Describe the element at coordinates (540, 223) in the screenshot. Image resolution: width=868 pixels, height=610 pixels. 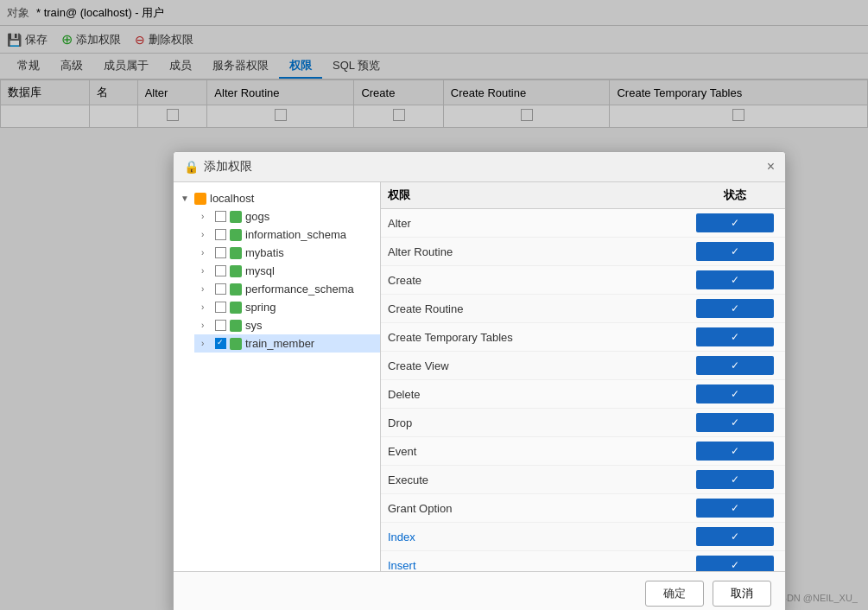
I see `perm-name: Alter` at that location.